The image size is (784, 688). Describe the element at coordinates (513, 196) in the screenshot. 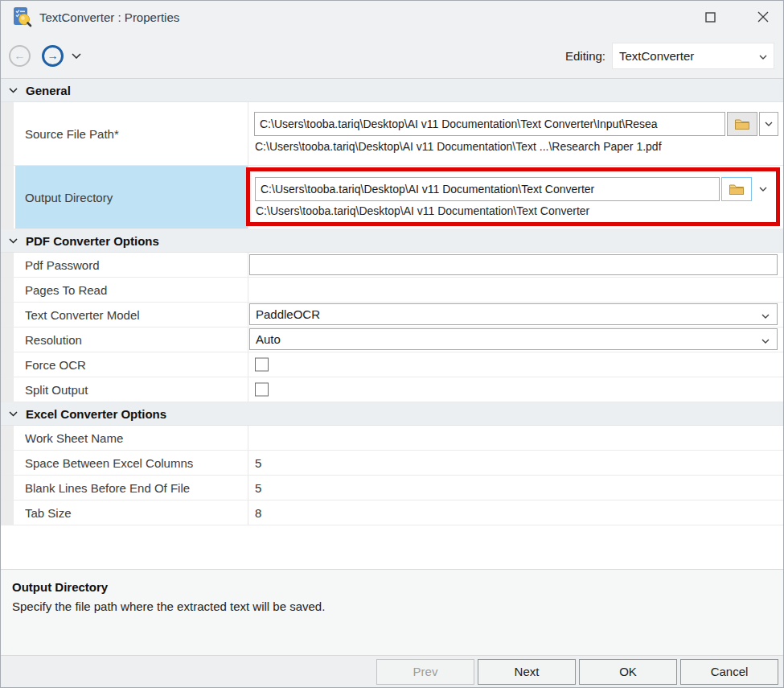

I see `red-highlight-box: C:\Users\tooba.tariq\Desktop\AI v11 Docu…` at that location.